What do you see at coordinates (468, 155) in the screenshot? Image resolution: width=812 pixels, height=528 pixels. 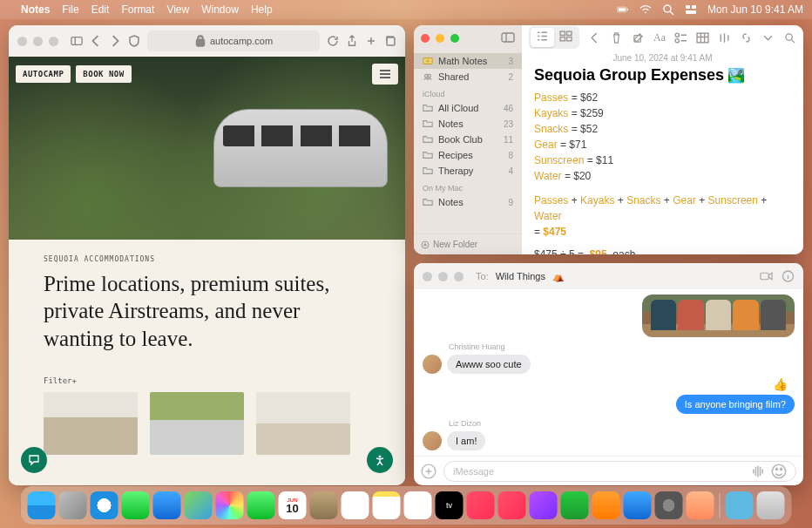 I see `folder-recipes: Recipes8` at bounding box center [468, 155].